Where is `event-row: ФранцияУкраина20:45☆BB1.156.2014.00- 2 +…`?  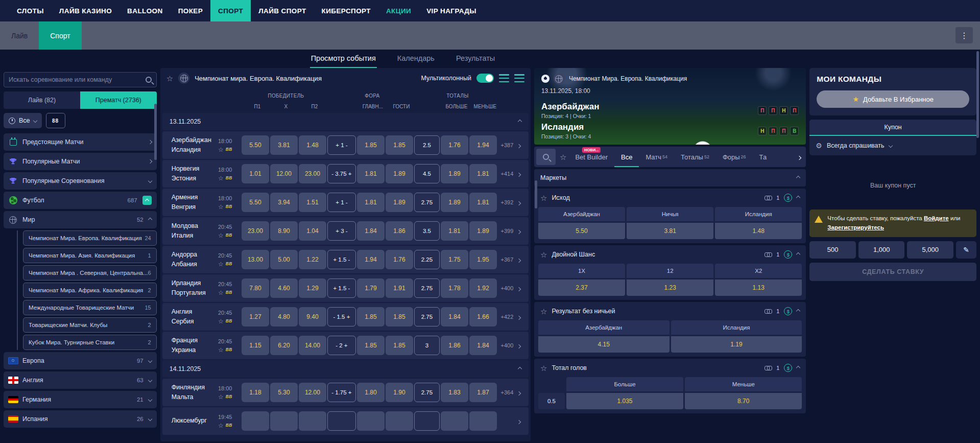
event-row: ФранцияУкраина20:45☆BB1.156.2014.00- 2 +… is located at coordinates (345, 345).